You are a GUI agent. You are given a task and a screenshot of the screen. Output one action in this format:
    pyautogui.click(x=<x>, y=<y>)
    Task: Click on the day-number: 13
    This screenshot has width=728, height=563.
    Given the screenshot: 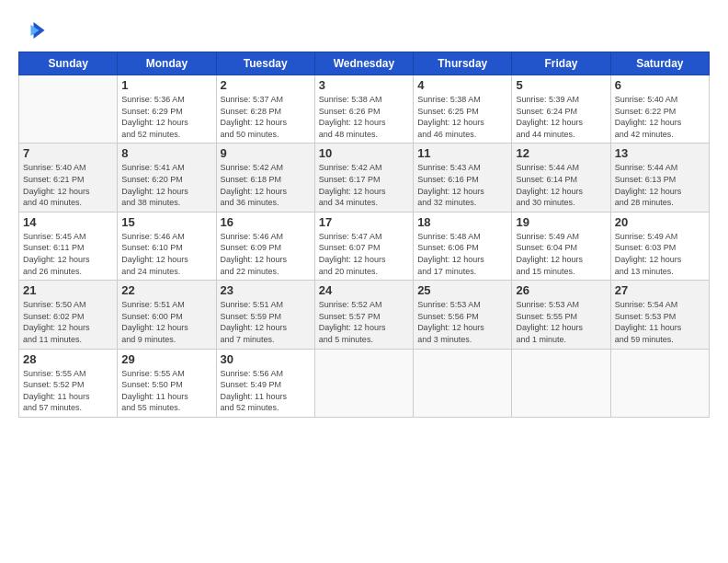 What is the action you would take?
    pyautogui.click(x=660, y=153)
    